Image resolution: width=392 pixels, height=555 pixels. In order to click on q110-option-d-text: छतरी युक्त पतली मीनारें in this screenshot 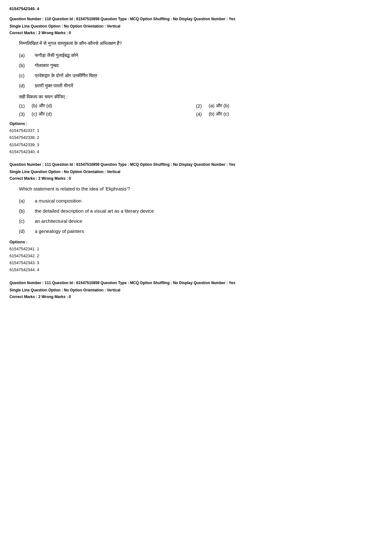, I will do `click(54, 86)`.